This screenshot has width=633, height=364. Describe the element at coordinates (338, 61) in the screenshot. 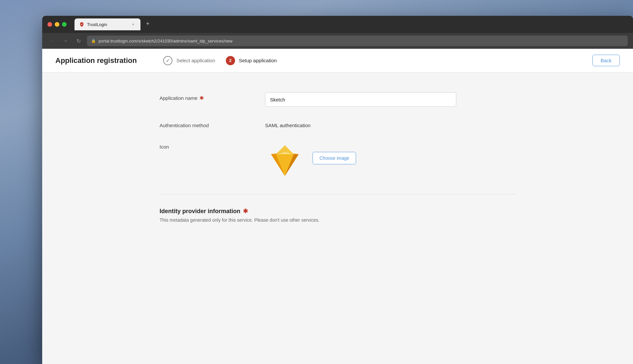

I see `page-header: Application registration ✓ Select applic…` at that location.